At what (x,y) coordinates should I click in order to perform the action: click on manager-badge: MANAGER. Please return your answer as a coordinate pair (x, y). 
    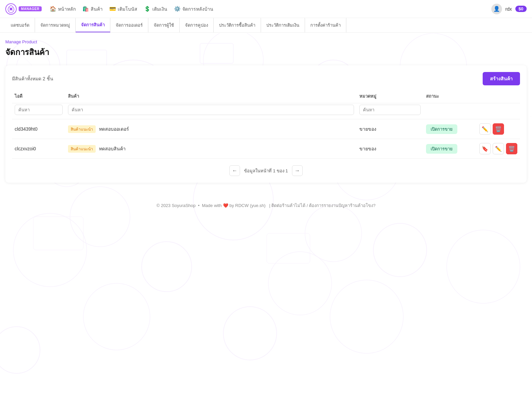
    Looking at the image, I should click on (30, 9).